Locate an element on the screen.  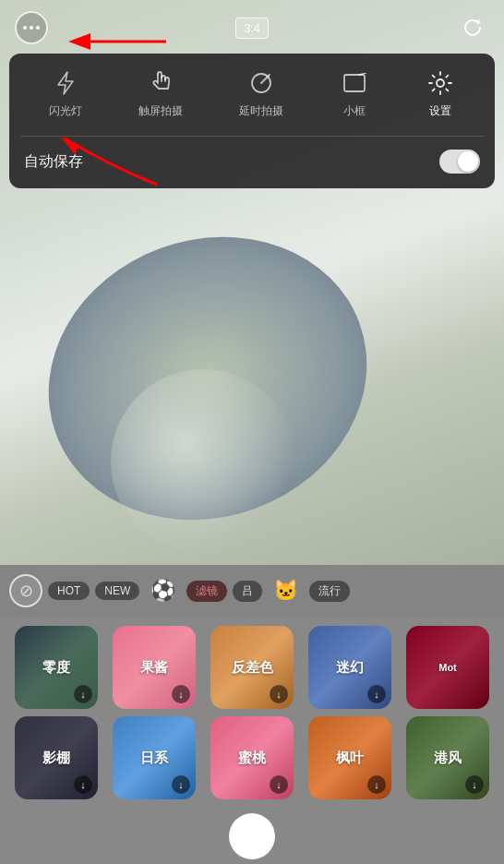
filter-soccer-icon: ⚽ is located at coordinates (162, 591).